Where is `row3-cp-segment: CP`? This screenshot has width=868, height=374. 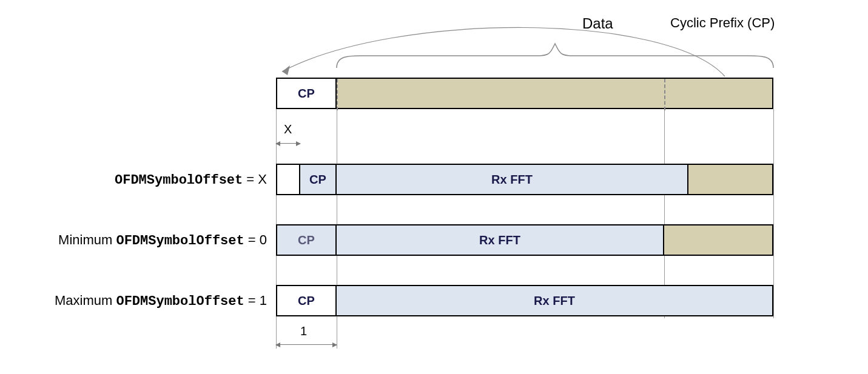
row3-cp-segment: CP is located at coordinates (306, 301).